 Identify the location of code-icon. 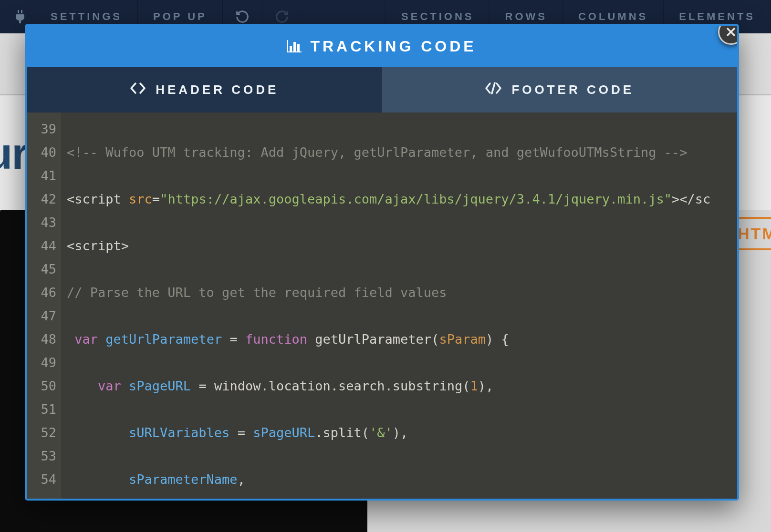
(138, 90).